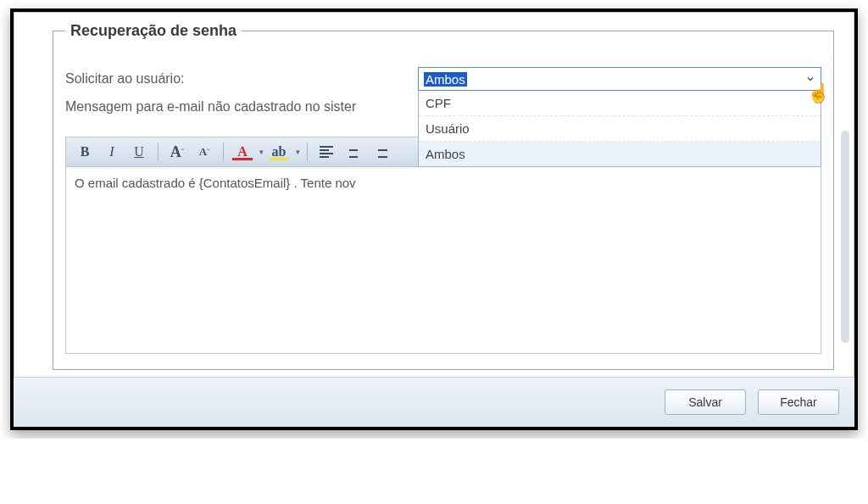  I want to click on bold-button: B, so click(85, 152).